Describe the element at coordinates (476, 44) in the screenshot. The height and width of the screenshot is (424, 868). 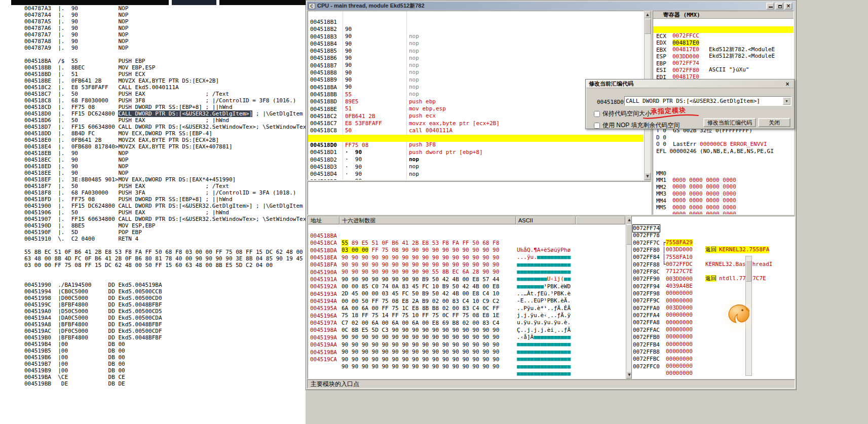
I see `disasm-row: 004518B5 90 nop` at that location.